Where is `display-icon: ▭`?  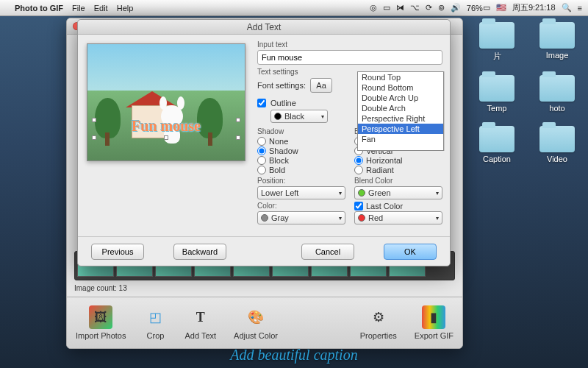
display-icon: ▭ is located at coordinates (387, 7).